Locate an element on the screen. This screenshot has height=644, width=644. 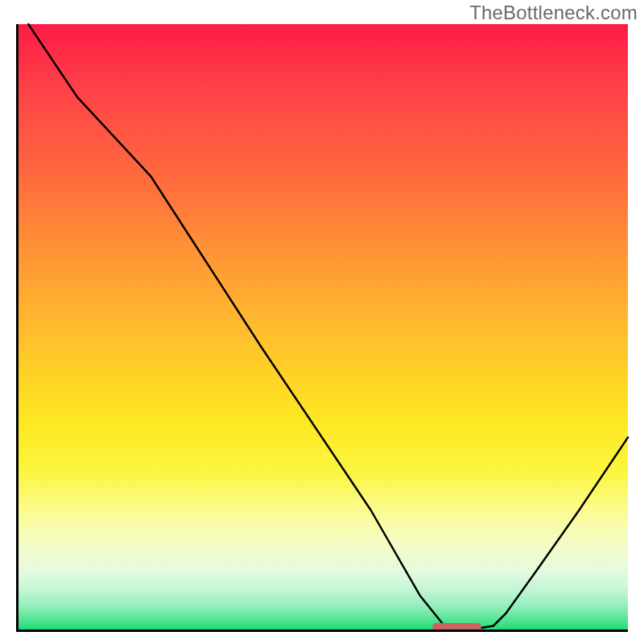
x-axis-line is located at coordinates (322, 631).